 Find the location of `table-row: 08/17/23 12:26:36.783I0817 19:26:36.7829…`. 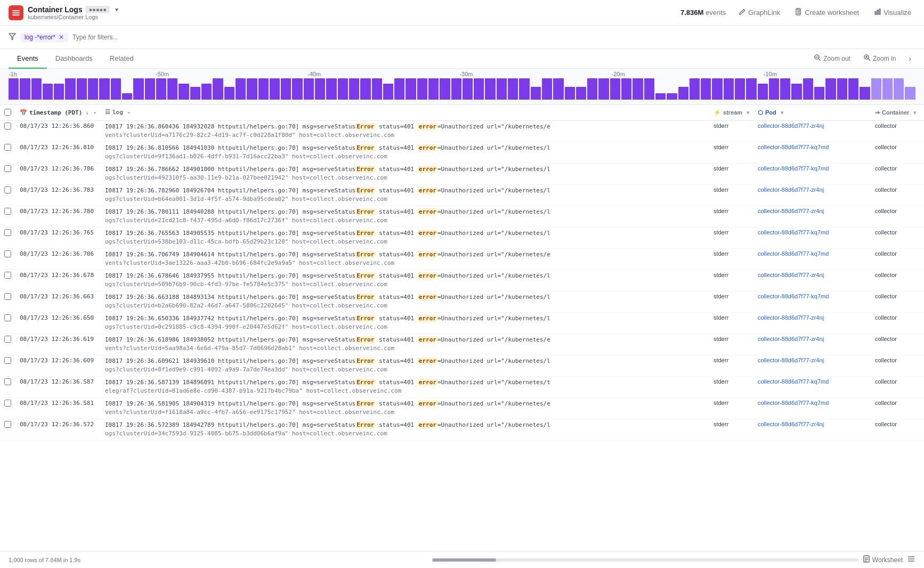

table-row: 08/17/23 12:26:36.783I0817 19:26:36.7829… is located at coordinates (462, 195).